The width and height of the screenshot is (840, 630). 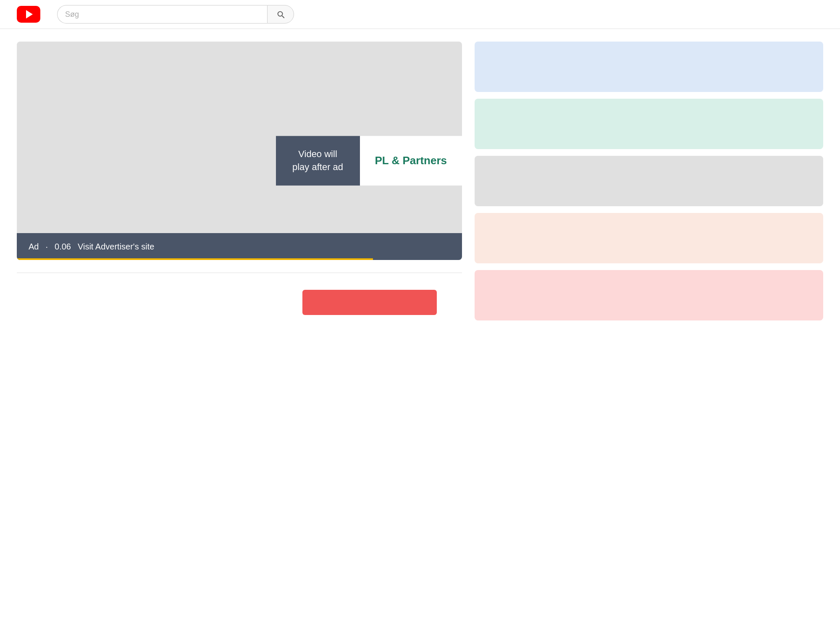 What do you see at coordinates (318, 161) in the screenshot?
I see `video-will-play-text: Video will play after ad` at bounding box center [318, 161].